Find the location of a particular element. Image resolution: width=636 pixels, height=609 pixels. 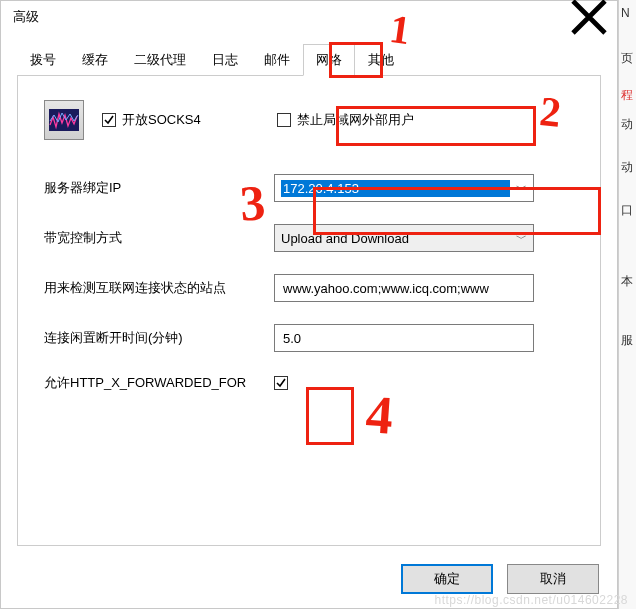

input-detect-sites is located at coordinates (404, 288).